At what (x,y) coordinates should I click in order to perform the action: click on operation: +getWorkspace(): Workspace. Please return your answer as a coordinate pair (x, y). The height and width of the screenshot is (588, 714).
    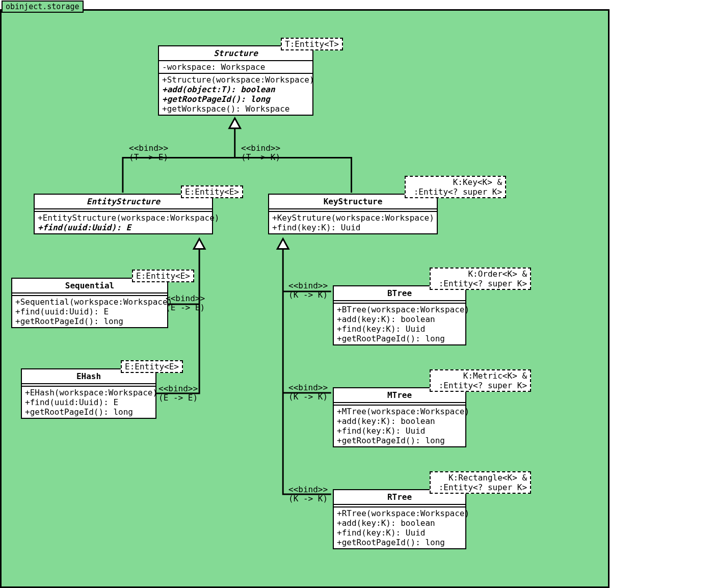
    Looking at the image, I should click on (235, 109).